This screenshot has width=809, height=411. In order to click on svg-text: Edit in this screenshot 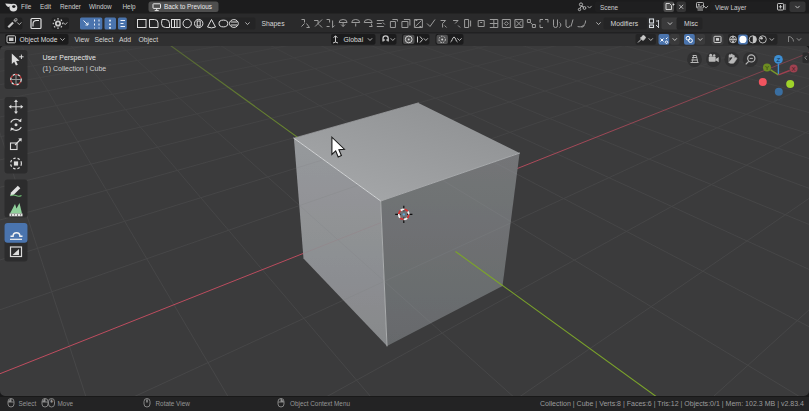, I will do `click(46, 6)`.